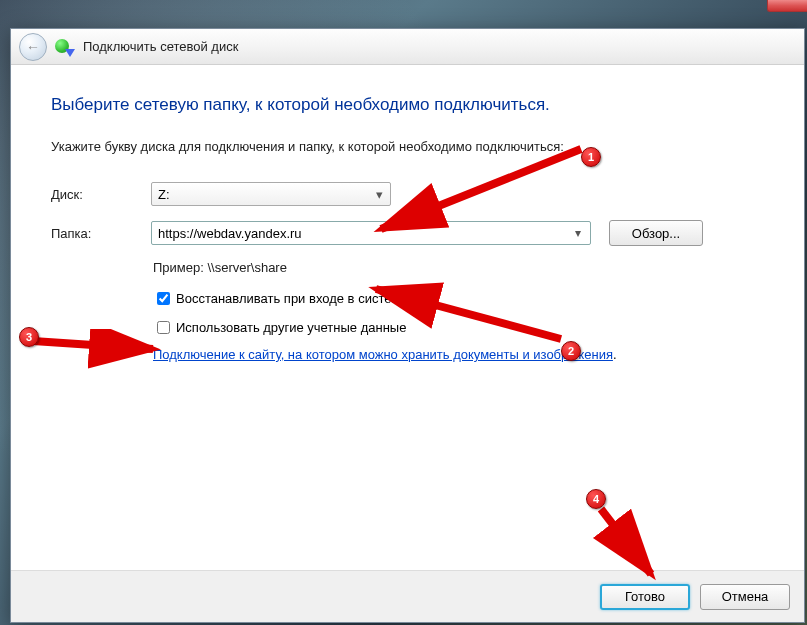  Describe the element at coordinates (591, 157) in the screenshot. I see `annotation-badge-1: 1` at that location.